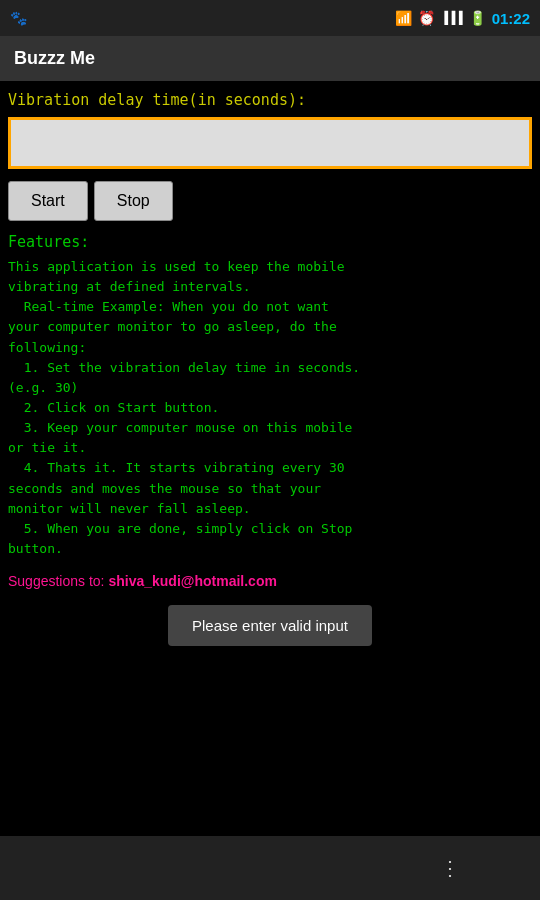  I want to click on signal-icon: ▐▐▐, so click(452, 18).